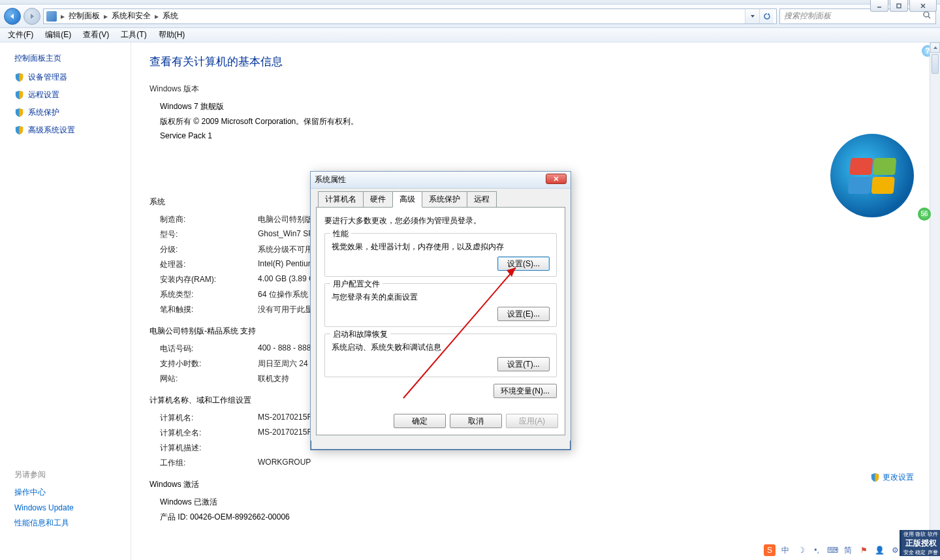 The image size is (940, 560). I want to click on system-properties-dialog: 系统属性 计算机名 硬件 高级 系统保护 远程 要进行大多数更改，您必须作为管理…, so click(441, 311).